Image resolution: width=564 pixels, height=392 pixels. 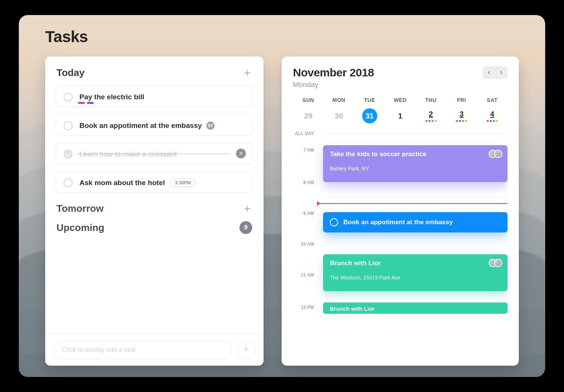 I want to click on dow-label: SUN, so click(x=308, y=100).